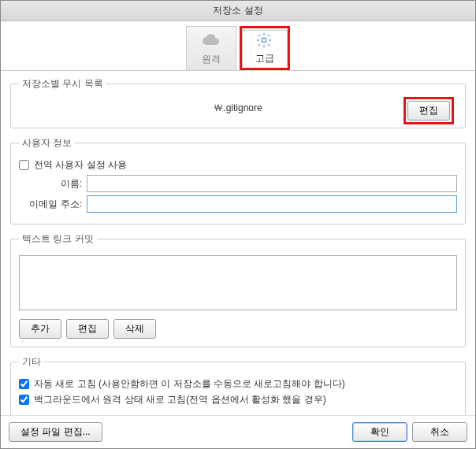 The height and width of the screenshot is (449, 476). What do you see at coordinates (211, 48) in the screenshot?
I see `tab-remote: 원격` at bounding box center [211, 48].